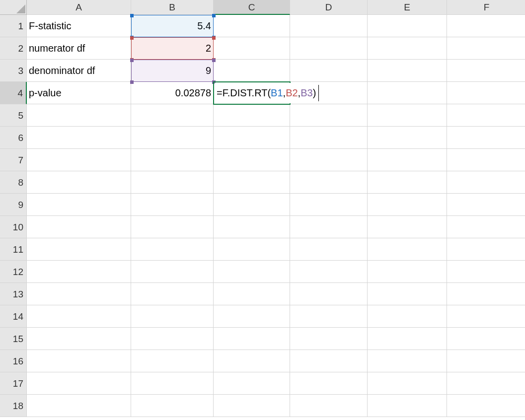  What do you see at coordinates (329, 205) in the screenshot?
I see `cell-D9` at bounding box center [329, 205].